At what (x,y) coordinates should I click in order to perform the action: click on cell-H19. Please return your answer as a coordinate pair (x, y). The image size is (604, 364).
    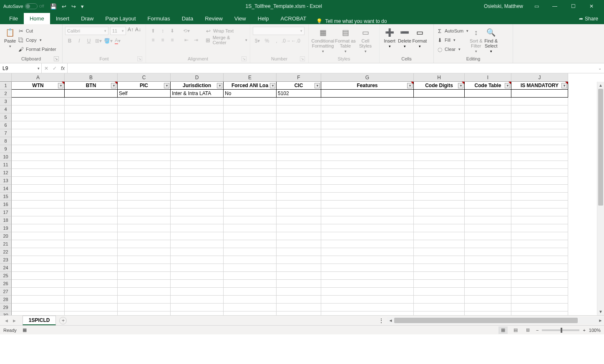
    Looking at the image, I should click on (439, 228).